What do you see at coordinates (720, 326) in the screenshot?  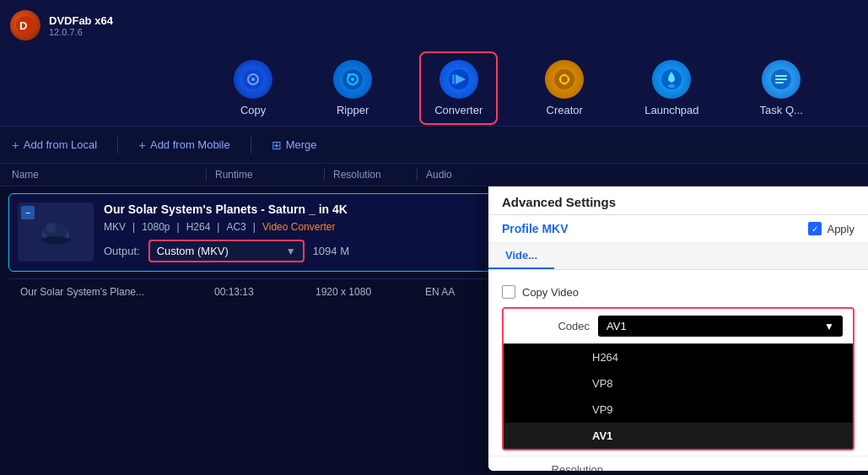 I see `codec-select: AV1 ▼` at bounding box center [720, 326].